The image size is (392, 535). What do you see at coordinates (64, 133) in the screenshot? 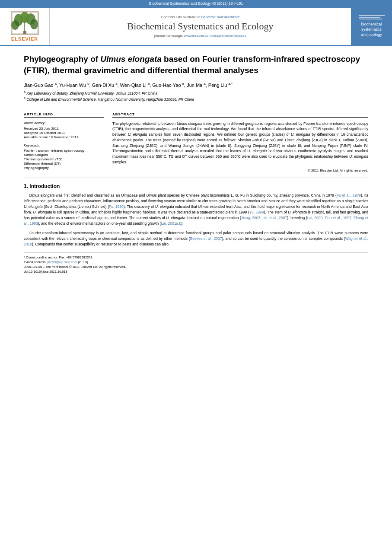
I see `accepted-date: Accepted 16 October 2011` at bounding box center [64, 133].